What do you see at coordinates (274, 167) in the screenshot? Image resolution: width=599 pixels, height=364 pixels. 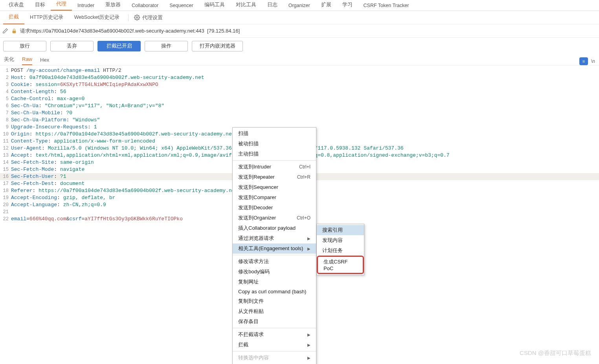 I see `menu-item: 发送到IntruderCtrl+I` at bounding box center [274, 167].